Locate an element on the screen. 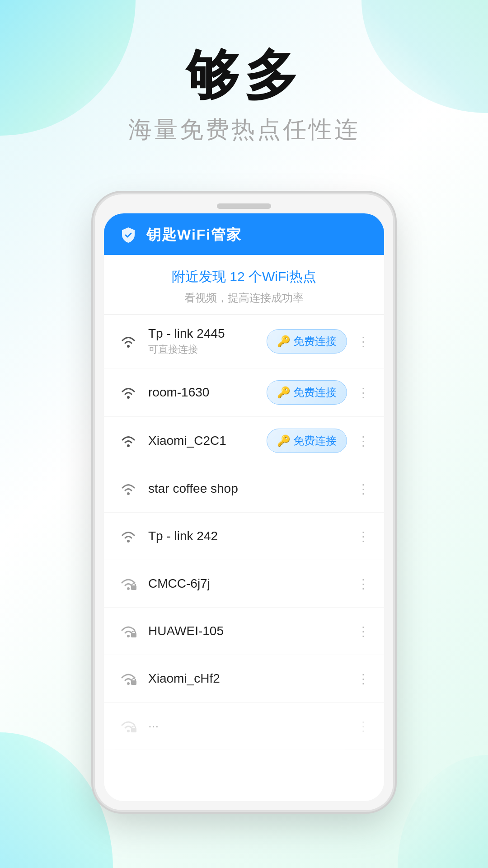  discovery-count: 附近发现 12 个WiFi热点 is located at coordinates (244, 277).